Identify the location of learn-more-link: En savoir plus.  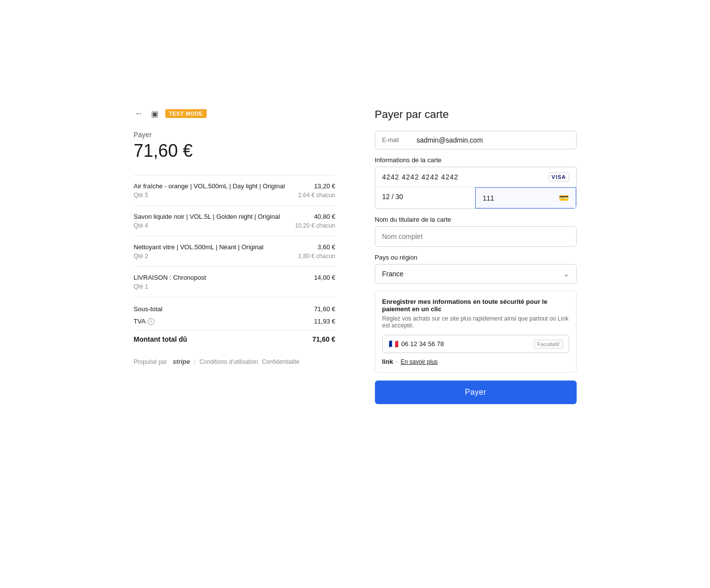
(419, 362).